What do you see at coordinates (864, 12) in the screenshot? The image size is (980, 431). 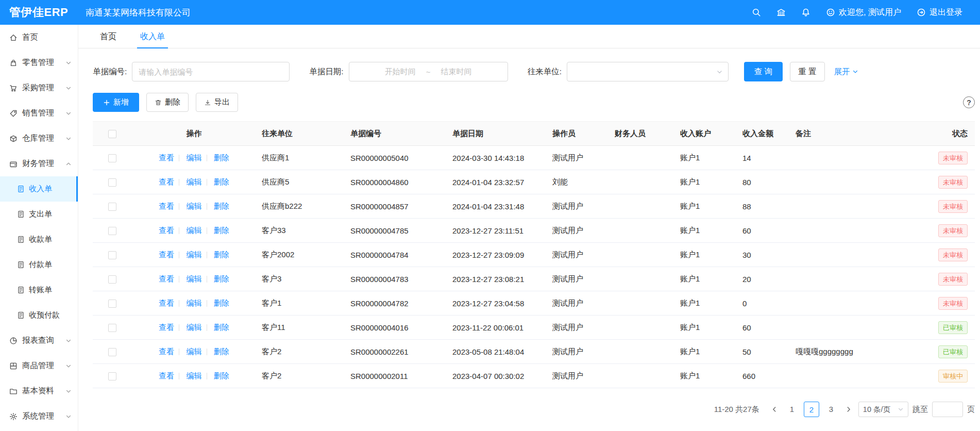 I see `welcome-user: 欢迎您, 测试用户` at bounding box center [864, 12].